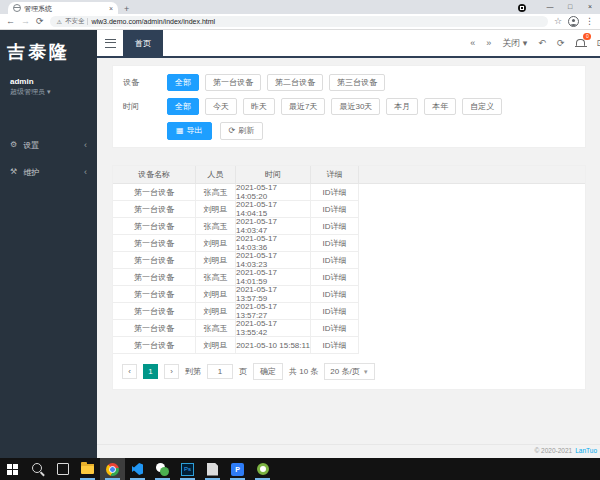 This screenshot has height=480, width=600. Describe the element at coordinates (268, 372) in the screenshot. I see `goto-confirm-button: 确定` at that location.